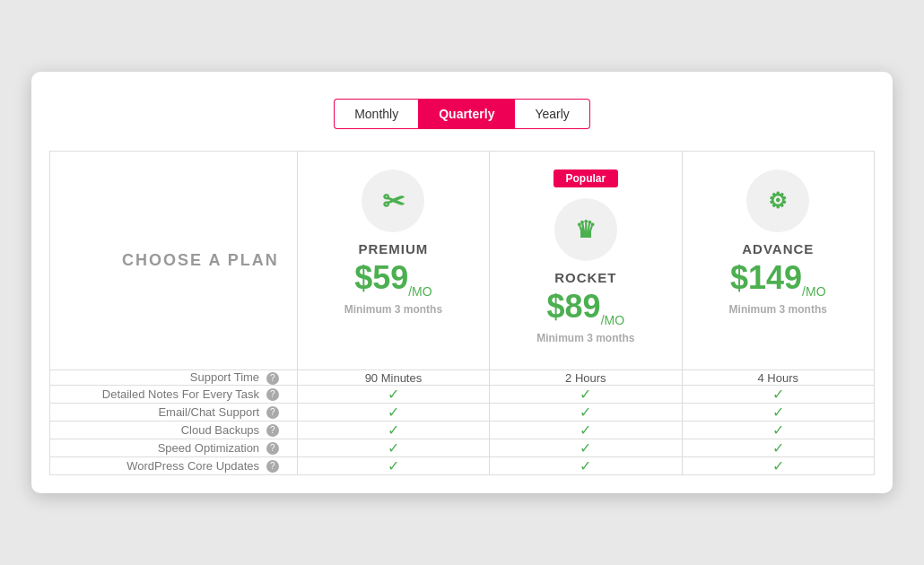 This screenshot has height=565, width=924. Describe the element at coordinates (585, 309) in the screenshot. I see `rocket-price: $89/MO` at that location.